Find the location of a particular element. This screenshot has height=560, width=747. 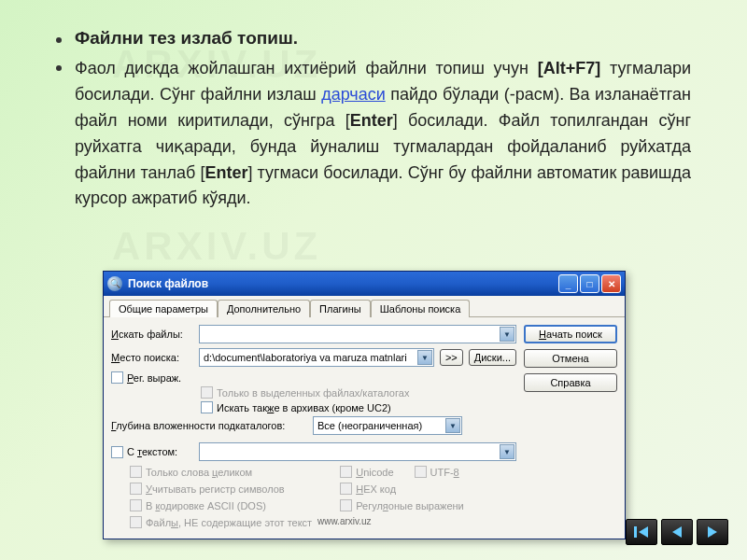

whole-words-checkbox is located at coordinates (136, 472).